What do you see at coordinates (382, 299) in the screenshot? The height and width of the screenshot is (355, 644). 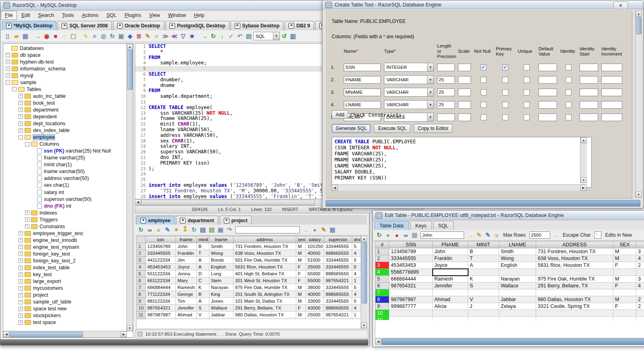 I see `row-number: 8` at bounding box center [382, 299].